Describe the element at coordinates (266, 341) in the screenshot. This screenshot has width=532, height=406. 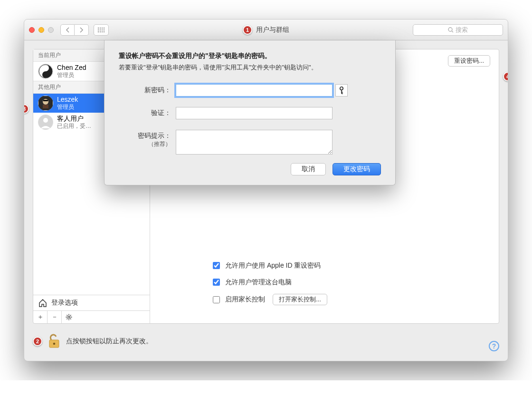
I see `footer: 2 点按锁按钮以防止再次更改。 ?` at that location.